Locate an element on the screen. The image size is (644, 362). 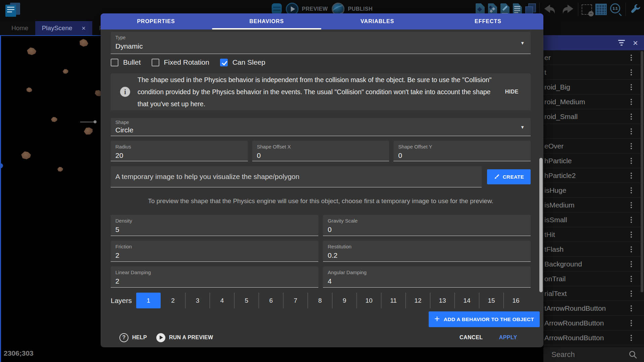
layer-button-16: 16 is located at coordinates (516, 300).